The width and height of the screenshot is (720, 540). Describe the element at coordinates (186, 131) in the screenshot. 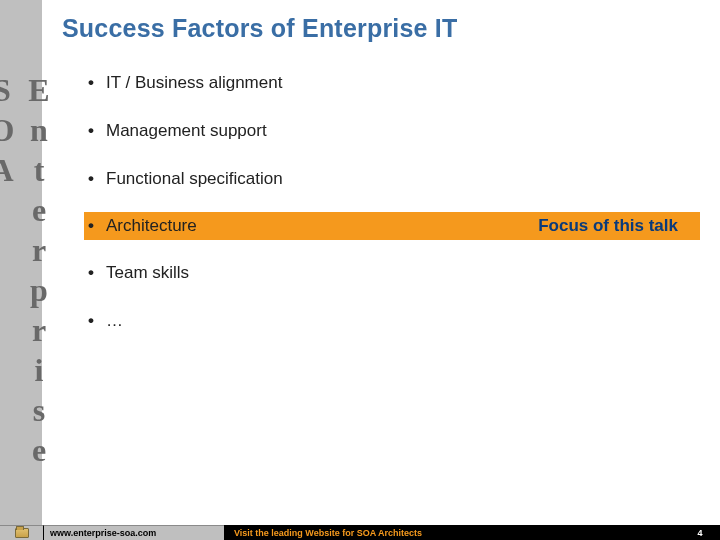

I see `bullet-text: Management support` at that location.